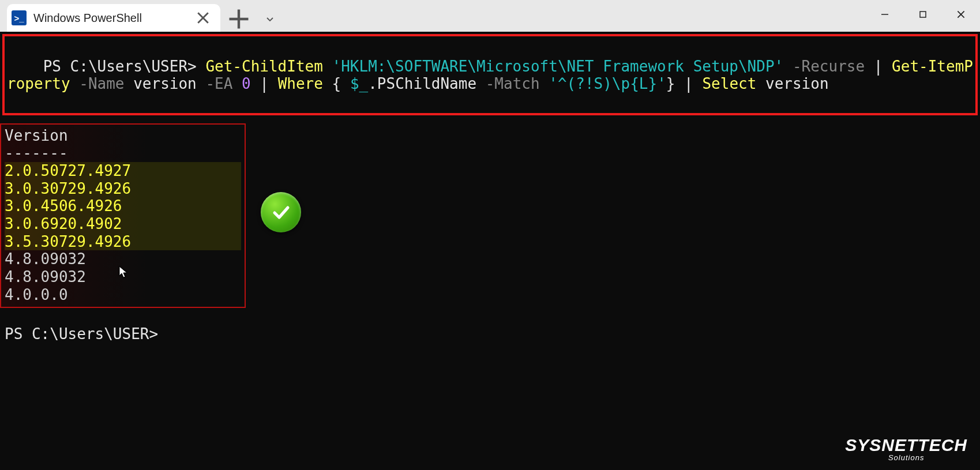 The height and width of the screenshot is (470, 980). I want to click on checkmark-icon, so click(281, 212).